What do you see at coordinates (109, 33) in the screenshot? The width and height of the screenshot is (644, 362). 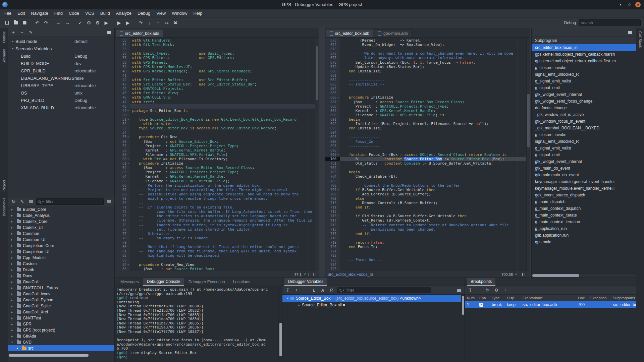 I see `scenario-menu-button` at bounding box center [109, 33].